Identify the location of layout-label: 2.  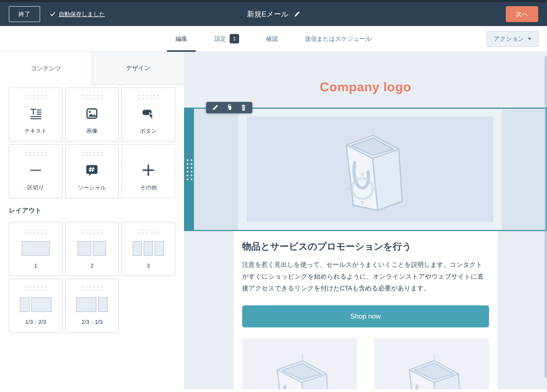
(92, 266).